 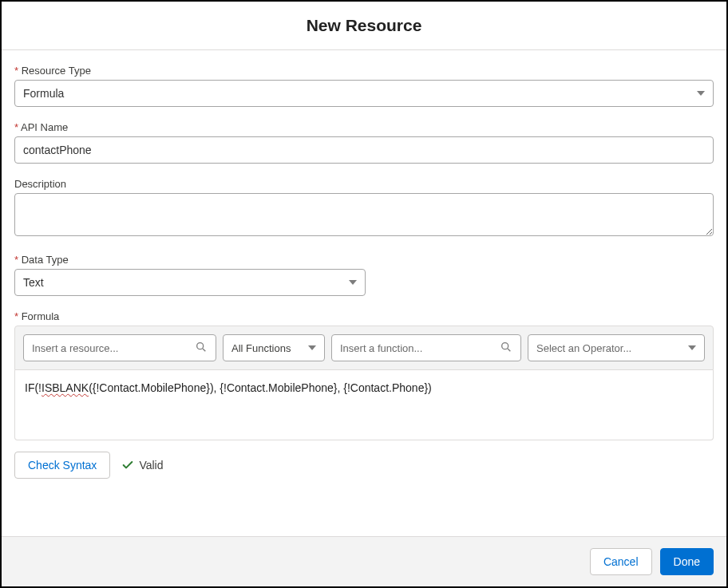 What do you see at coordinates (686, 562) in the screenshot?
I see `done-button: Done` at bounding box center [686, 562].